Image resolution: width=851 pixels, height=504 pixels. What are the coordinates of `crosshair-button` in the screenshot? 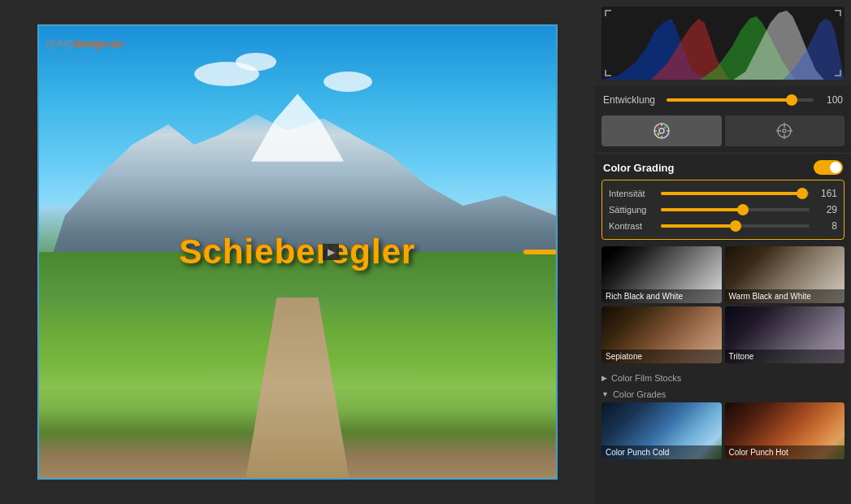 It's located at (785, 131).